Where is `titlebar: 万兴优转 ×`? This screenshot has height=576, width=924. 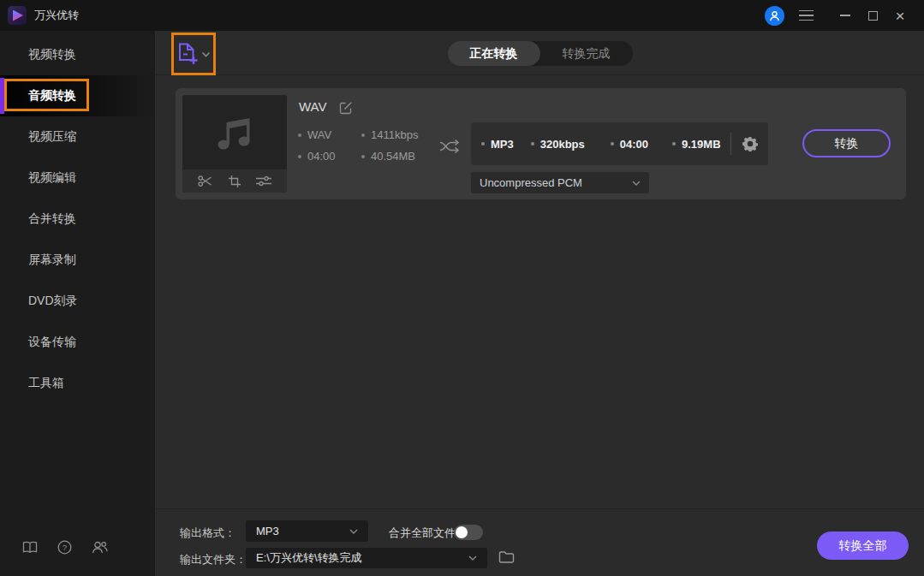 titlebar: 万兴优转 × is located at coordinates (462, 15).